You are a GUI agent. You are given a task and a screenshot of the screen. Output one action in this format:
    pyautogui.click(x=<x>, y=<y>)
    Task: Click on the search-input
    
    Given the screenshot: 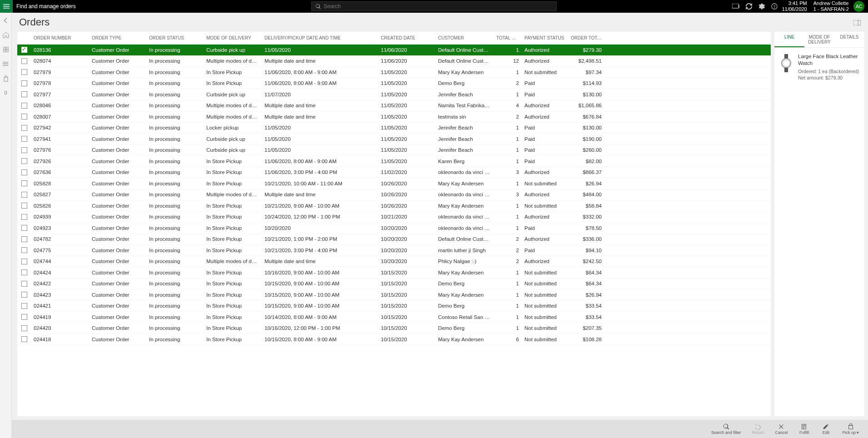 What is the action you would take?
    pyautogui.click(x=438, y=6)
    